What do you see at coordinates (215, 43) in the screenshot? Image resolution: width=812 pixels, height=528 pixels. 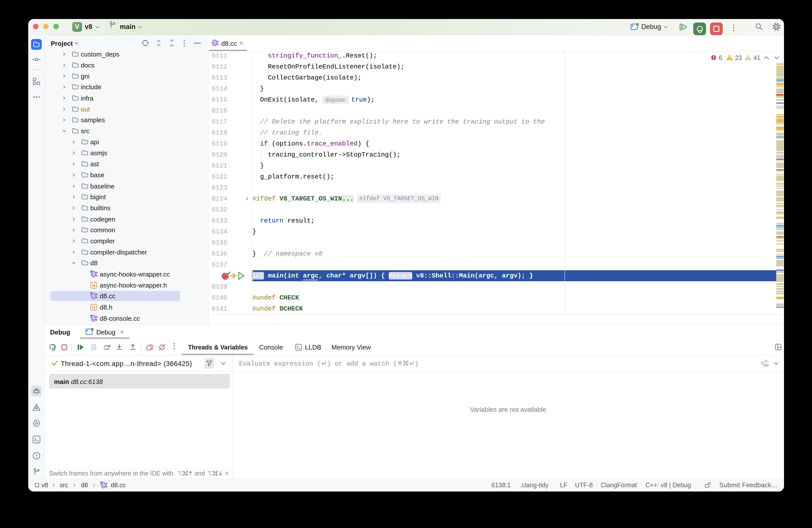 I see `svg-text: C` at bounding box center [215, 43].